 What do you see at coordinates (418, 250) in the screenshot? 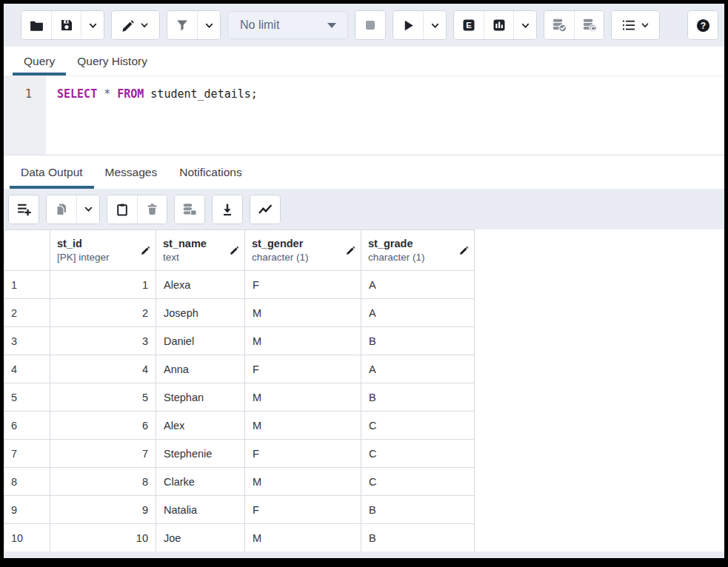
I see `column-header-st-grade: st_grade character (1)` at bounding box center [418, 250].